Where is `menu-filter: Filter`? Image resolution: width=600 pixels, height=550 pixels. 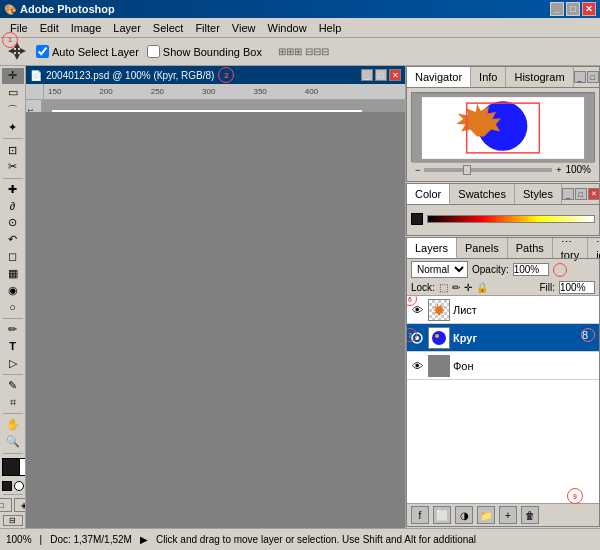 menu-filter: Filter is located at coordinates (207, 28).